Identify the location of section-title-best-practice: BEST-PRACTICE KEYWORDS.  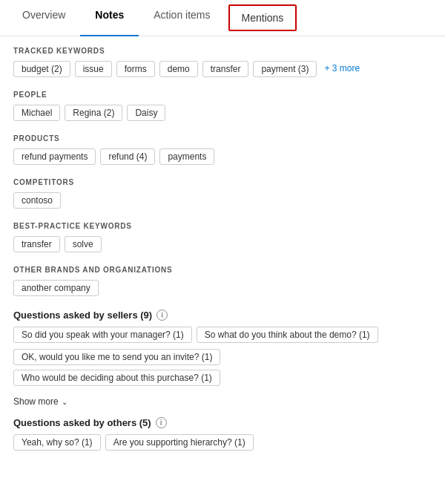
(222, 226).